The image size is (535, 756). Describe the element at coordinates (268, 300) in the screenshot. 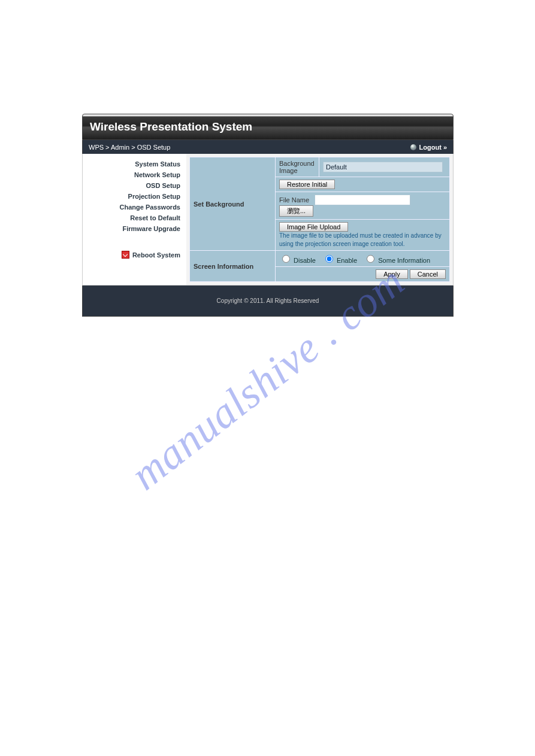

I see `copyright: Copyright © 2011. All Rights Reserved` at that location.